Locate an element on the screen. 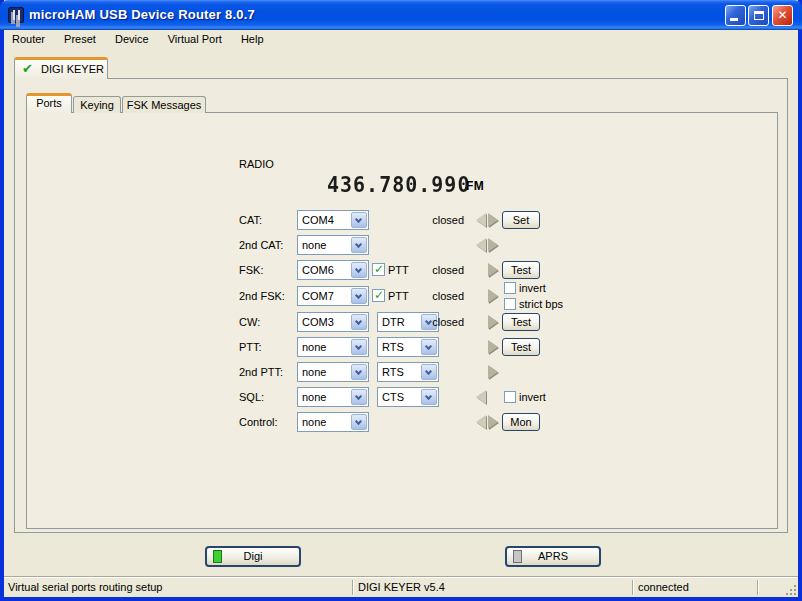 The image size is (802, 601). digi-button: Digi is located at coordinates (253, 556).